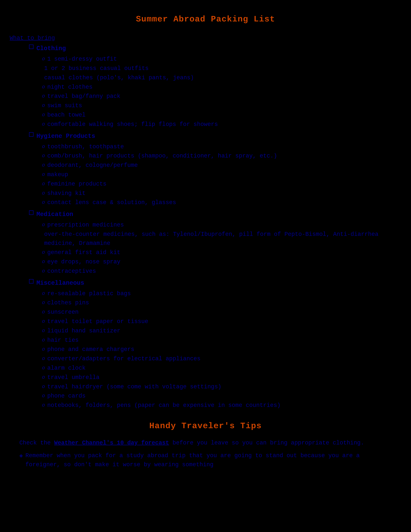 The height and width of the screenshot is (532, 411). What do you see at coordinates (222, 124) in the screenshot?
I see `list-item: o comfortable walking shoes; flip flops …` at bounding box center [222, 124].